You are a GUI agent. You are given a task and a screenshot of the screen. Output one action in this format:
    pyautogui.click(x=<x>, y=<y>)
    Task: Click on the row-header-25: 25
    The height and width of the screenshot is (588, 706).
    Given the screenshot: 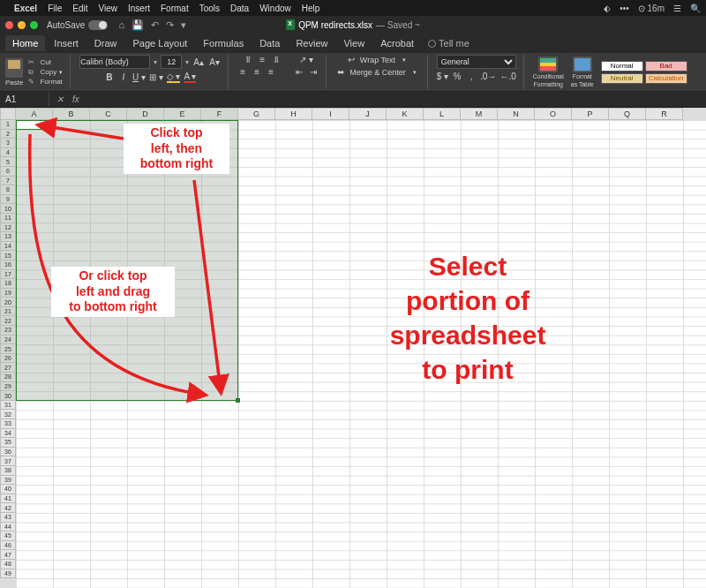 What is the action you would take?
    pyautogui.click(x=8, y=350)
    